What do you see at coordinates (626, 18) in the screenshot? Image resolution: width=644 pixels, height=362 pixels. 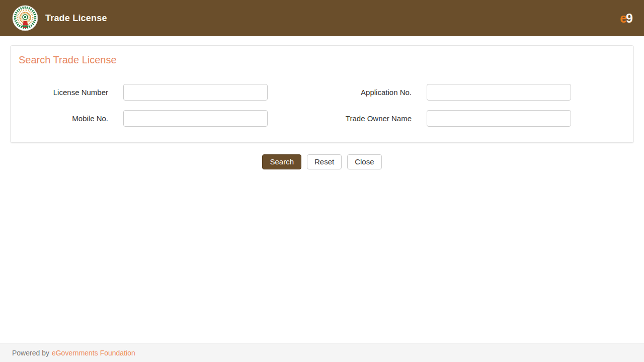 I see `egovernments-logo-icon: e9` at bounding box center [626, 18].